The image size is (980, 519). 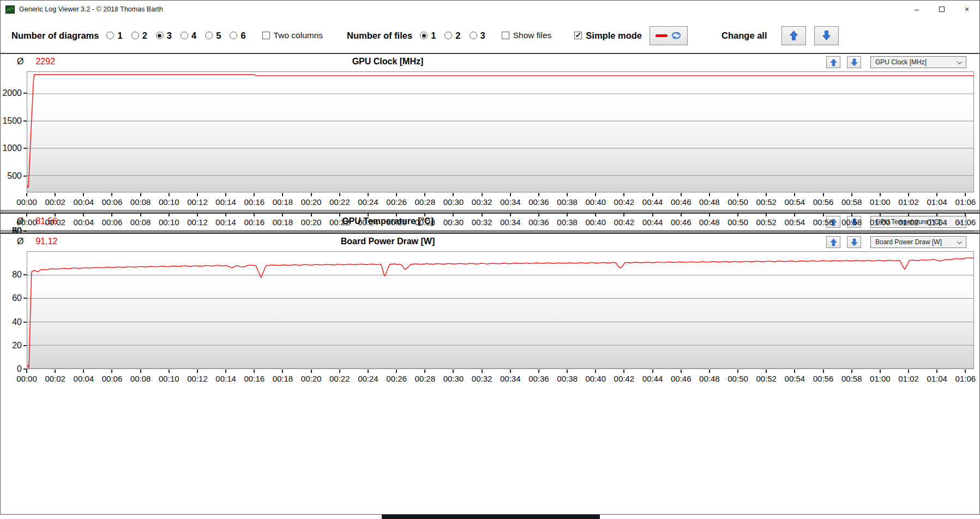 What do you see at coordinates (17, 298) in the screenshot?
I see `y-tick-label: 60` at bounding box center [17, 298].